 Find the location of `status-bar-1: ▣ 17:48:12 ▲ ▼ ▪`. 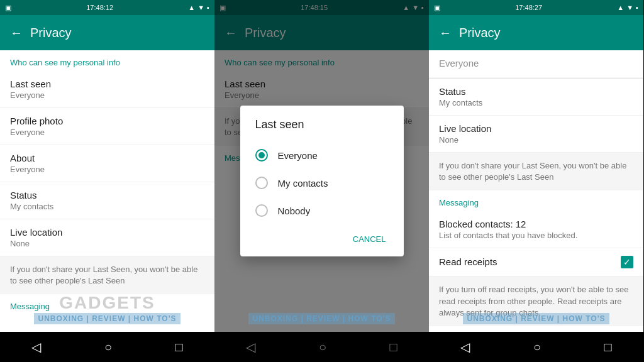

status-bar-1: ▣ 17:48:12 ▲ ▼ ▪ is located at coordinates (107, 8).